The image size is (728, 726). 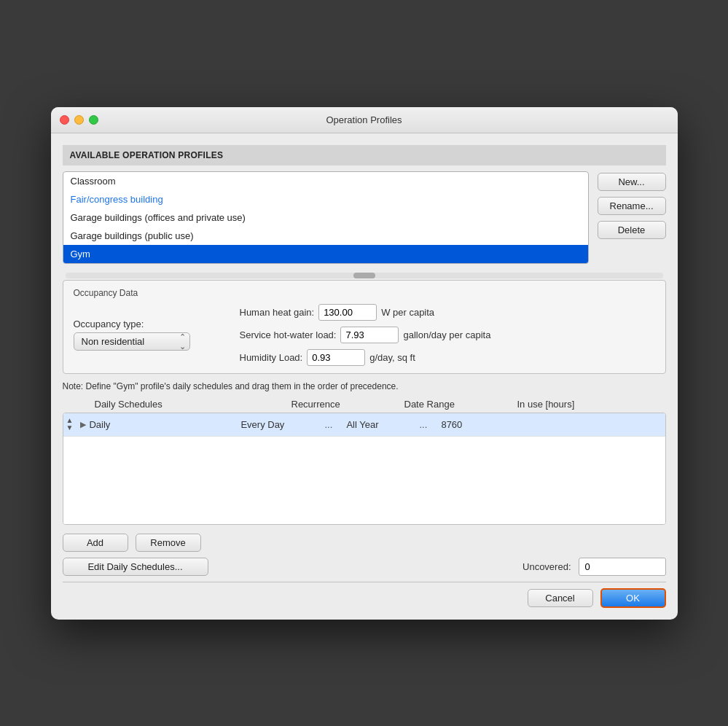 I want to click on occupancy-type-label: Occupancy type:, so click(x=154, y=324).